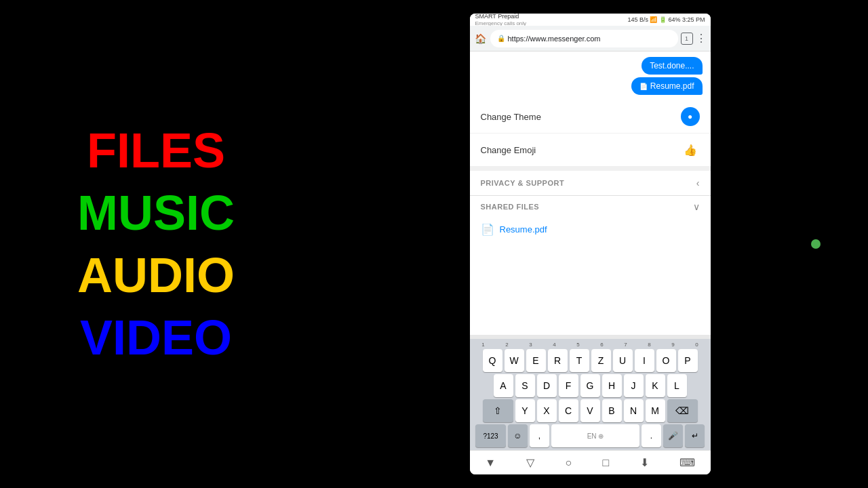  Describe the element at coordinates (590, 462) in the screenshot. I see `bottom-nav: ▼ ▽ ○ □ ⬇ ⌨` at that location.